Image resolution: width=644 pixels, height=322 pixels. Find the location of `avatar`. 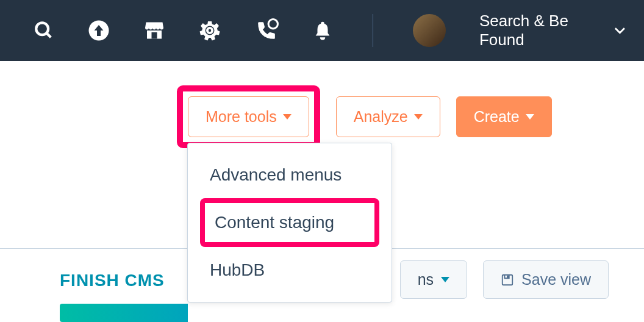

avatar is located at coordinates (429, 30).